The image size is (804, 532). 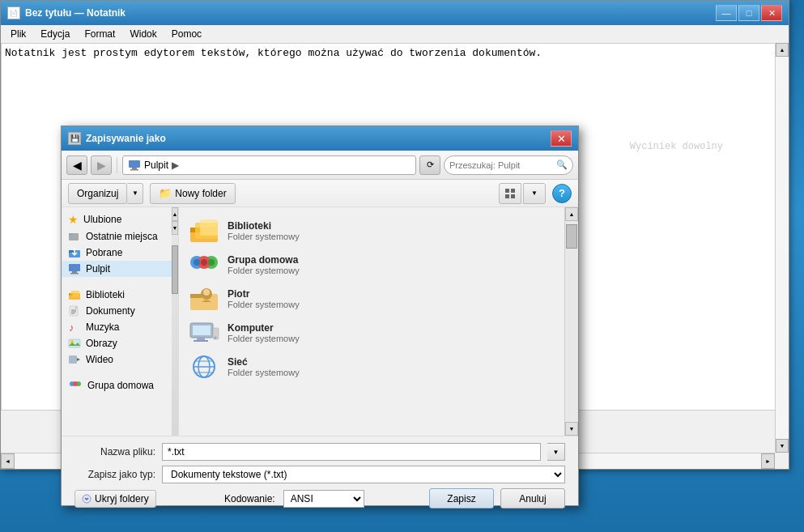 I want to click on sidebar-scroll-down: ▼, so click(x=175, y=228).